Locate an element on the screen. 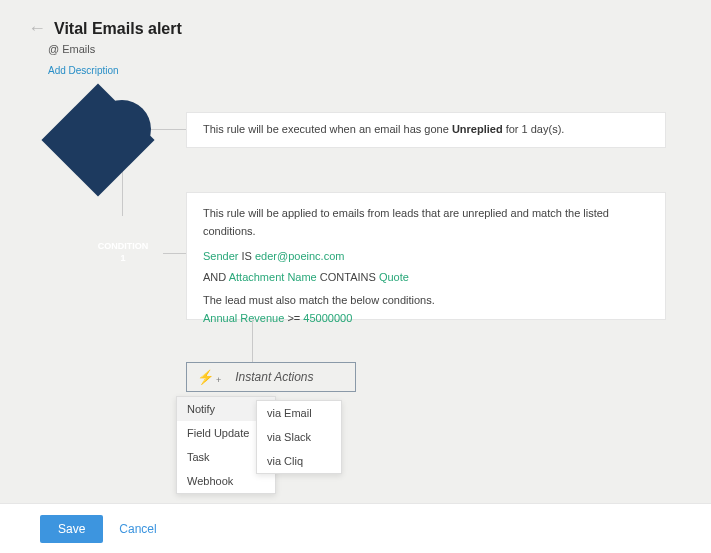 The width and height of the screenshot is (711, 553). at-icon: @ is located at coordinates (54, 49).